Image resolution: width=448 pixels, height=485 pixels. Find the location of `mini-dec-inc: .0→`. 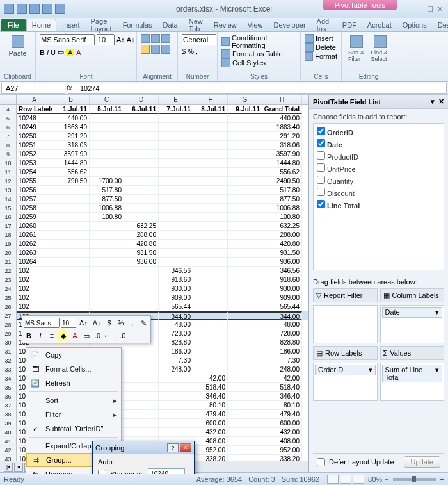

mini-dec-inc: .0→ is located at coordinates (101, 336).